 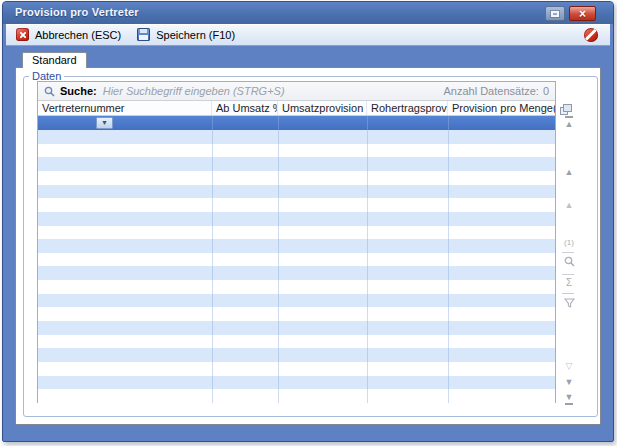 What do you see at coordinates (196, 35) in the screenshot?
I see `save-button-label: Speichern (F10)` at bounding box center [196, 35].